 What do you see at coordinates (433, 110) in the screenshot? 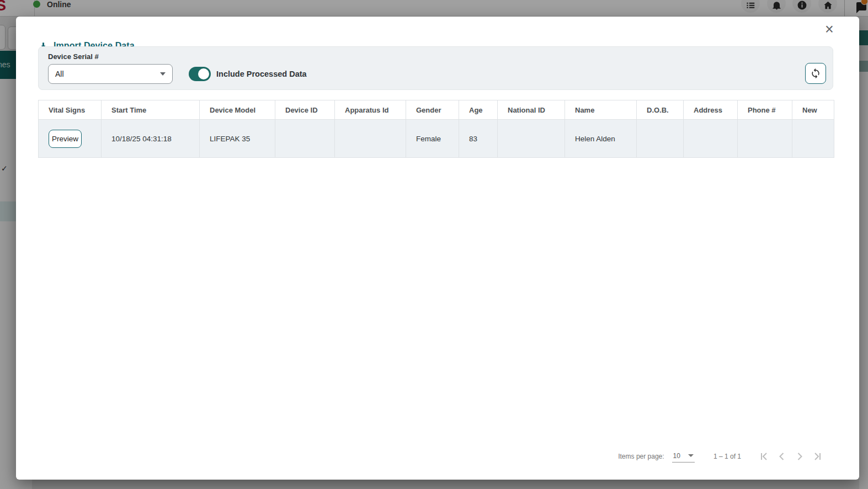
I see `col-gender: Gender` at bounding box center [433, 110].